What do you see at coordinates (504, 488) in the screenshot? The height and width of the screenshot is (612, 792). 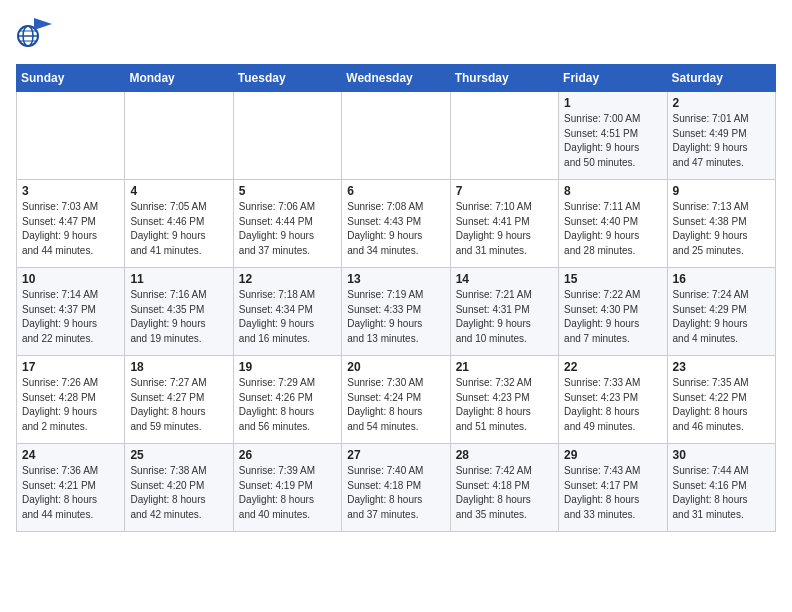 I see `calendar-cell: 28Sunrise: 7:42 AM Sunset: 4:18 PM Dayli…` at bounding box center [504, 488].